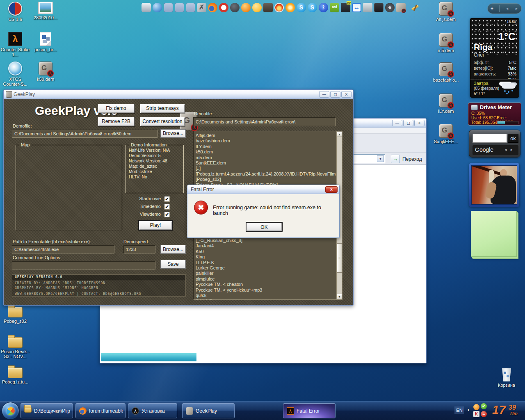 This screenshot has height=420, width=525. I want to click on sun-ball-icon, so click(290, 7).